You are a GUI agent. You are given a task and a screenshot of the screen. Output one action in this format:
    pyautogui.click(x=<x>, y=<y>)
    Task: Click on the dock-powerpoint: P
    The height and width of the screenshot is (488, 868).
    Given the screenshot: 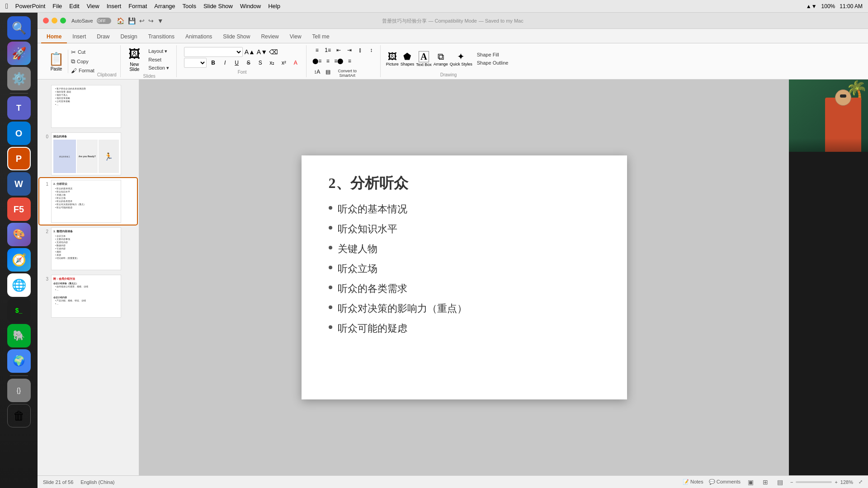 What is the action you would take?
    pyautogui.click(x=19, y=159)
    